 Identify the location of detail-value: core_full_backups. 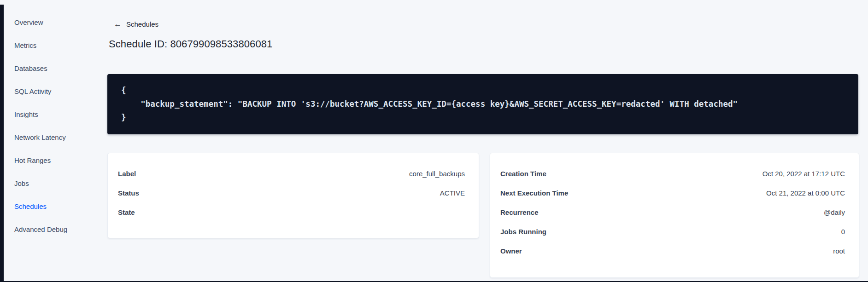
(437, 174).